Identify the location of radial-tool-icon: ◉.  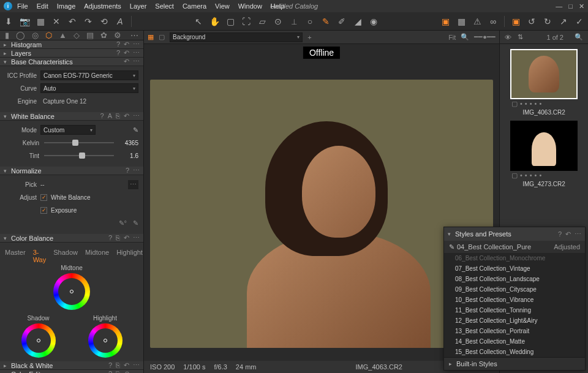
(374, 21).